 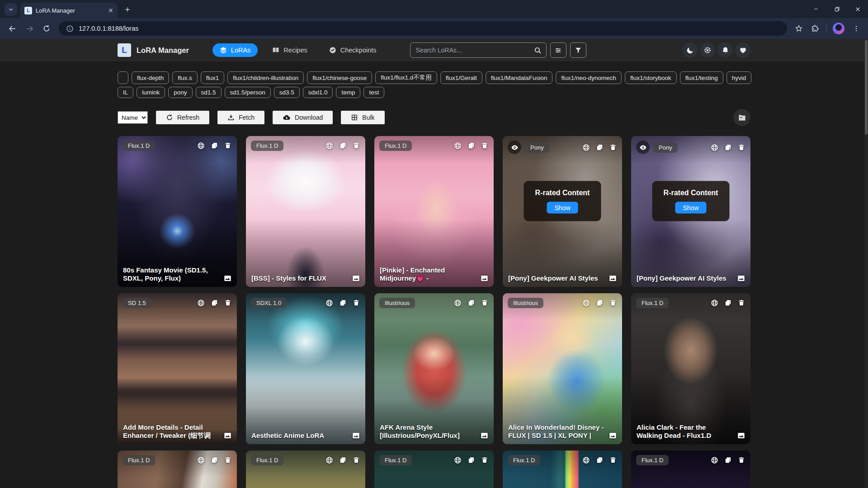 I want to click on search-icon, so click(x=538, y=51).